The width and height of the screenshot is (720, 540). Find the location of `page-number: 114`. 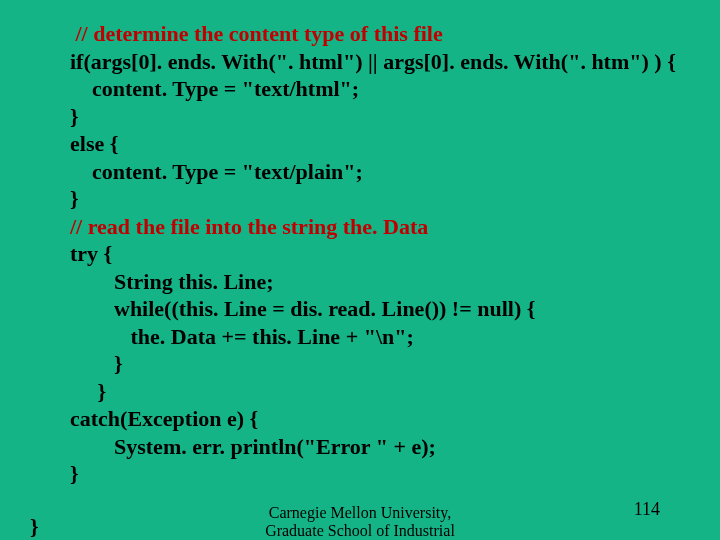

page-number: 114 is located at coordinates (647, 510).